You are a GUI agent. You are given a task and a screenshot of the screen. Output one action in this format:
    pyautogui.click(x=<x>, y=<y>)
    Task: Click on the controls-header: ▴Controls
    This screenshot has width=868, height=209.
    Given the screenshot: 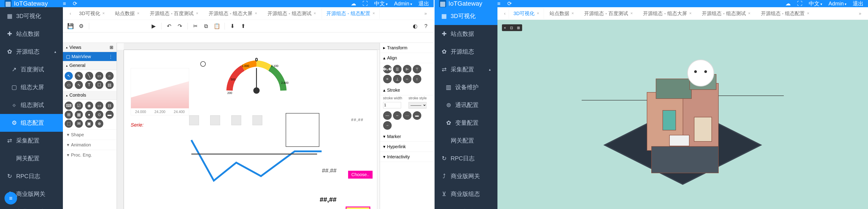 What is the action you would take?
    pyautogui.click(x=90, y=95)
    